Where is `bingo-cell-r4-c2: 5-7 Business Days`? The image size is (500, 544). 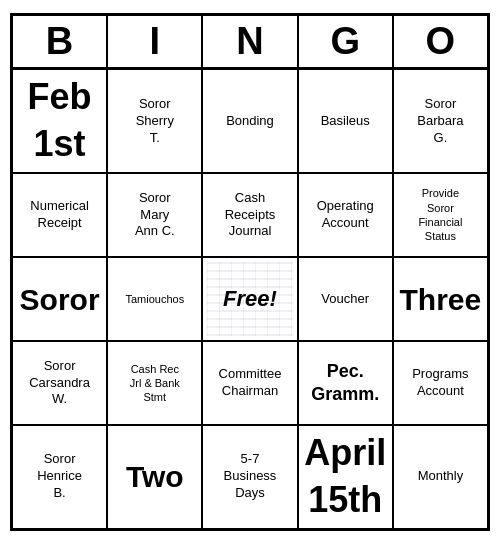 bingo-cell-r4-c2: 5-7 Business Days is located at coordinates (250, 477).